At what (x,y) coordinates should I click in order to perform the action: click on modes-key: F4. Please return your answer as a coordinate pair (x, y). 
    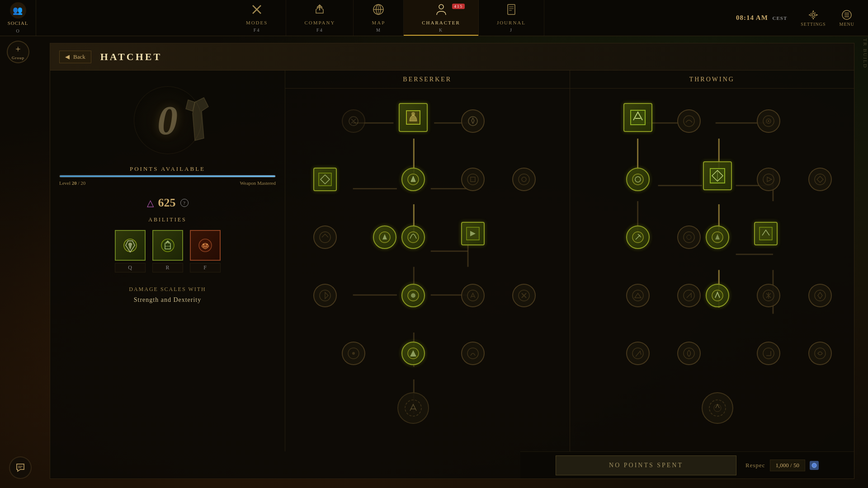
    Looking at the image, I should click on (257, 30).